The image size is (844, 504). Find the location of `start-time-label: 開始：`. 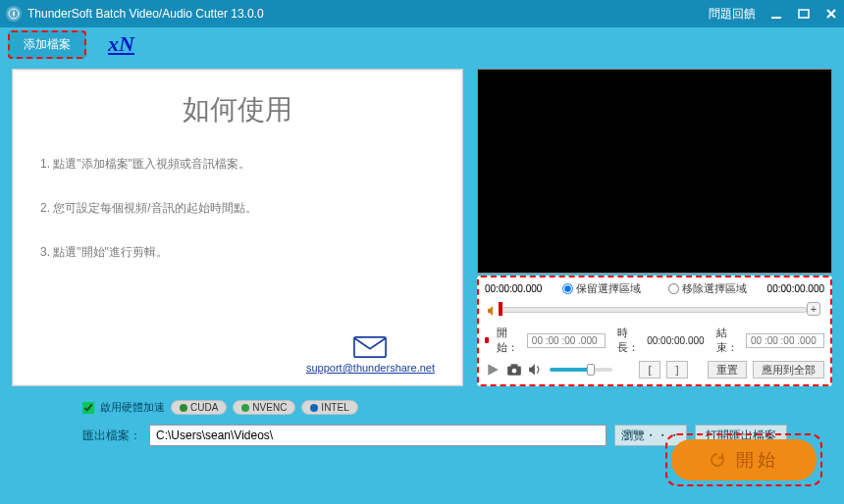

start-time-label: 開始： is located at coordinates (508, 340).